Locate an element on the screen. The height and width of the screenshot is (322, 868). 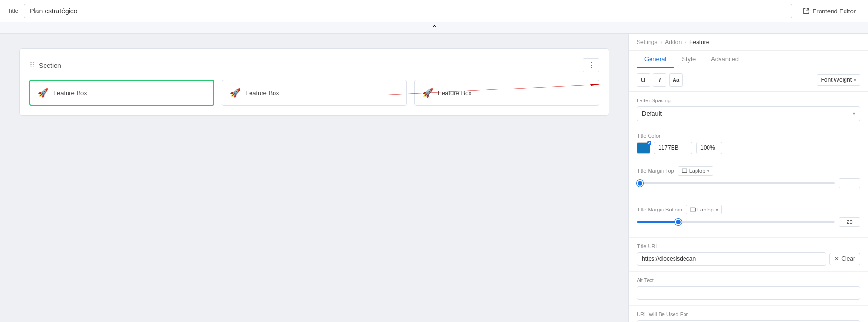
title-margin-top-section: Title Margin Top Laptop ▾ is located at coordinates (748, 180).